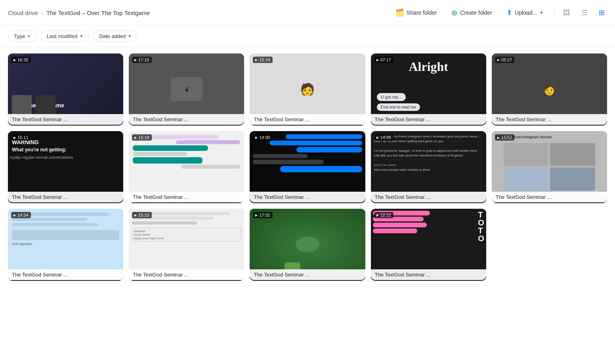 This screenshot has height=364, width=615. Describe the element at coordinates (144, 137) in the screenshot. I see `duration-text: 16:18` at that location.